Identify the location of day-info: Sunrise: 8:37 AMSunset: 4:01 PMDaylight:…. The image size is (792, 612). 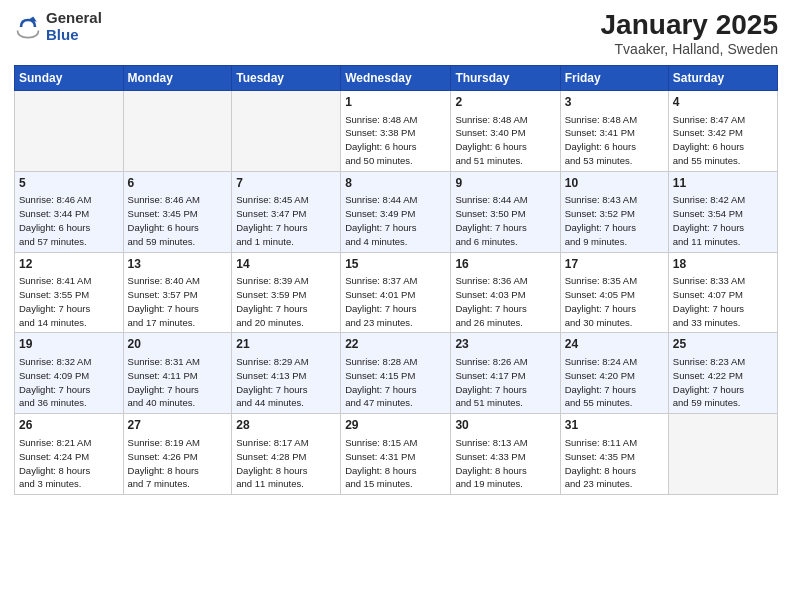
(396, 302).